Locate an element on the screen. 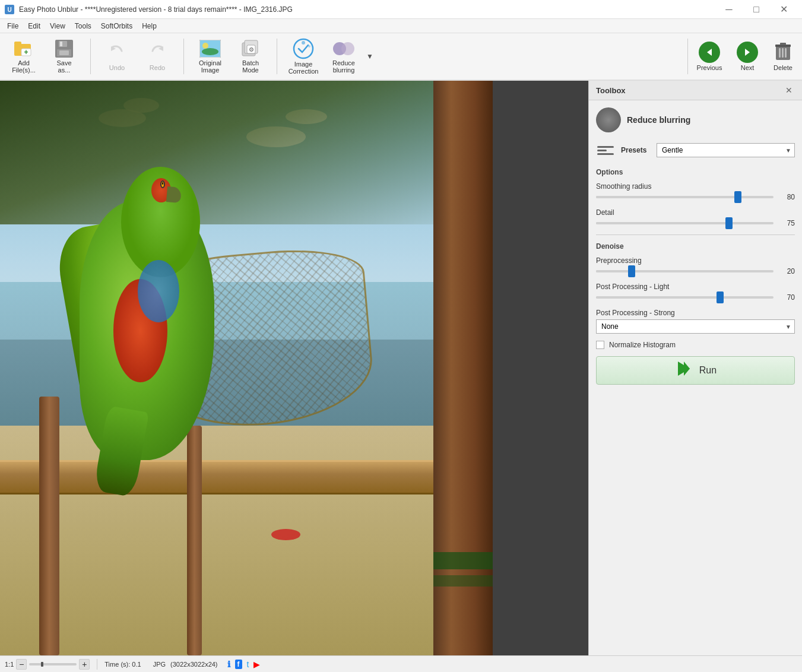 This screenshot has width=802, height=672. menu-view: View is located at coordinates (58, 26).